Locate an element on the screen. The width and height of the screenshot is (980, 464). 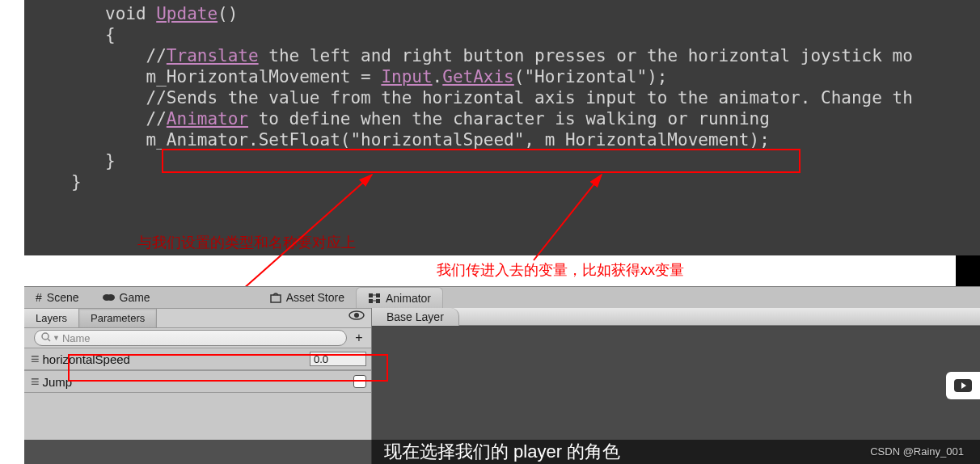
breadcrumb-base-layer: Base Layer is located at coordinates (416, 317).